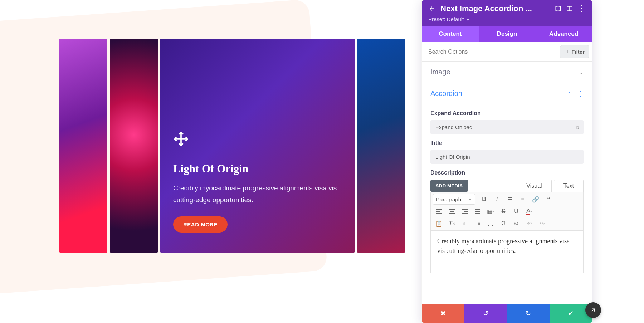 Image resolution: width=644 pixels, height=323 pixels. I want to click on tab-design: Design, so click(507, 34).